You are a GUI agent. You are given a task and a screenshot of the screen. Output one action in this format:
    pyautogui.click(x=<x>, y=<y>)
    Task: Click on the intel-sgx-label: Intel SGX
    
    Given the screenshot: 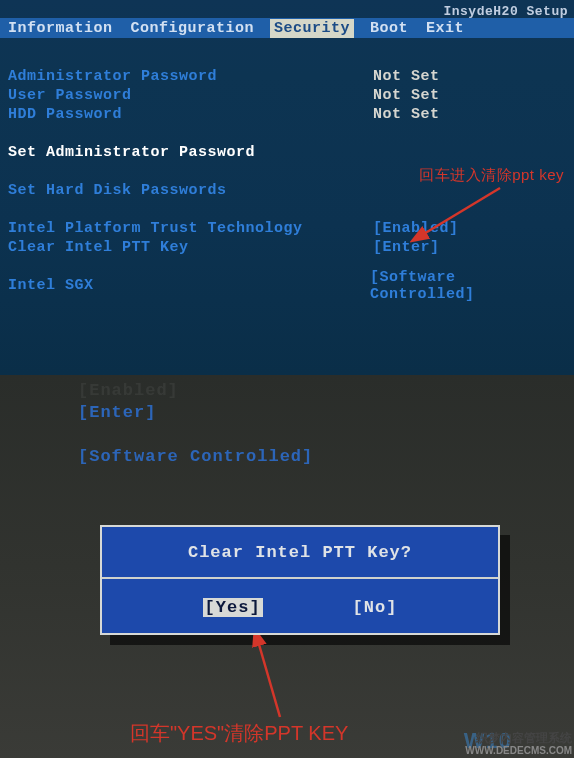 What is the action you would take?
    pyautogui.click(x=189, y=286)
    